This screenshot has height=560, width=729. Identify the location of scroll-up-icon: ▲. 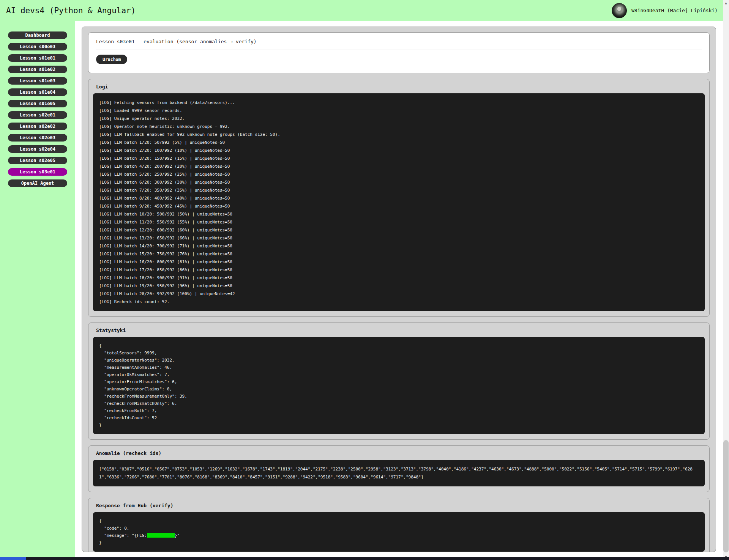
(726, 3).